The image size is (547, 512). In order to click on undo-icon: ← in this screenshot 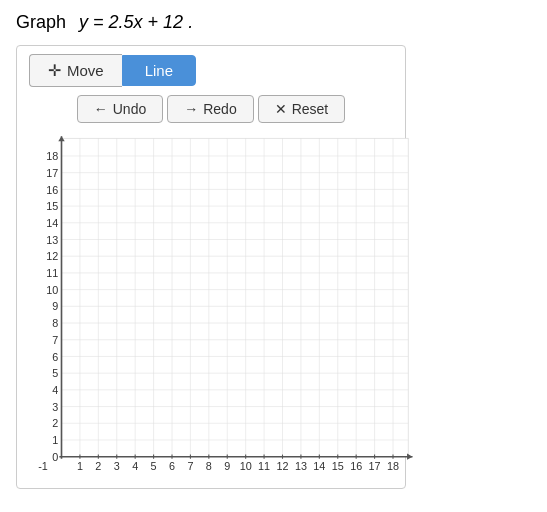, I will do `click(101, 109)`.